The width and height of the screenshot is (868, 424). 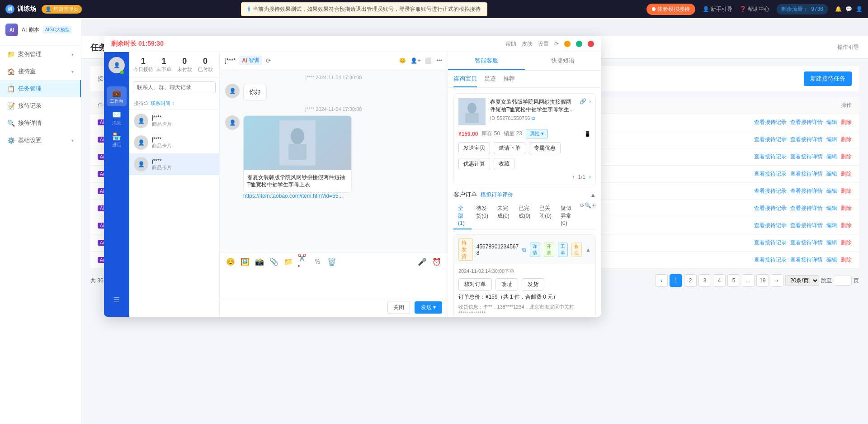 I want to click on view-records-7: 查看接待记录, so click(x=770, y=243).